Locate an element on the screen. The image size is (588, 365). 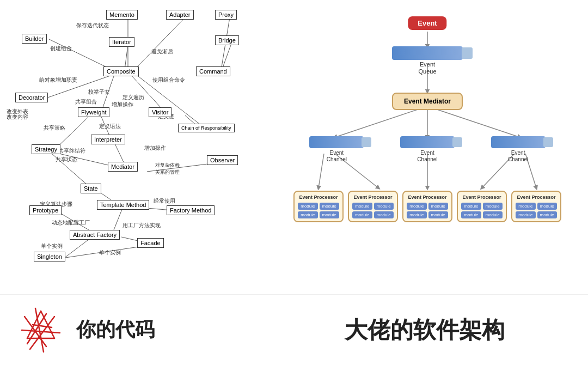
node-interpreter: Interpreter is located at coordinates (108, 139).